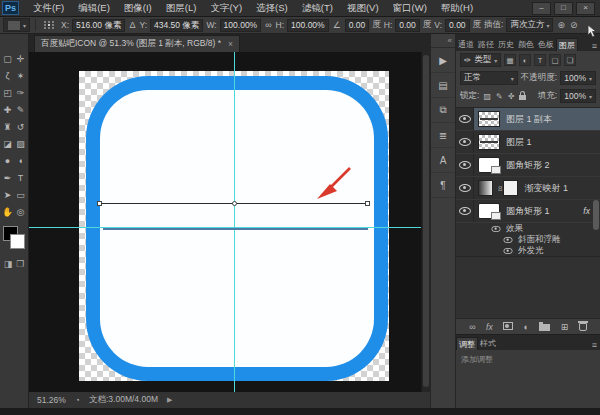 This screenshot has width=600, height=415. What do you see at coordinates (234, 222) in the screenshot?
I see `vertical-guide` at bounding box center [234, 222].